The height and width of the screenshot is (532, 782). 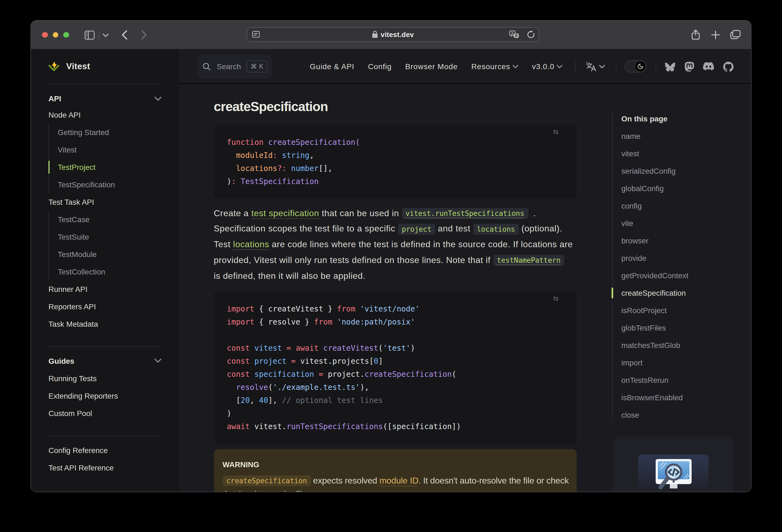 I want to click on sidebar-toggle-icon, so click(x=90, y=35).